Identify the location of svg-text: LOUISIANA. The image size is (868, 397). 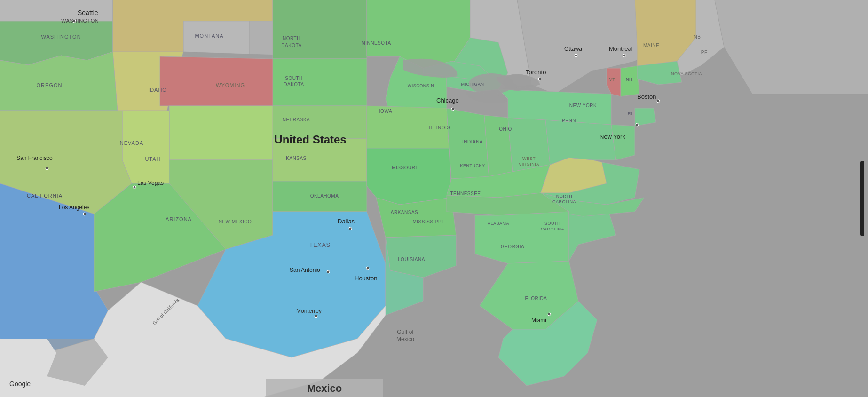
(411, 260).